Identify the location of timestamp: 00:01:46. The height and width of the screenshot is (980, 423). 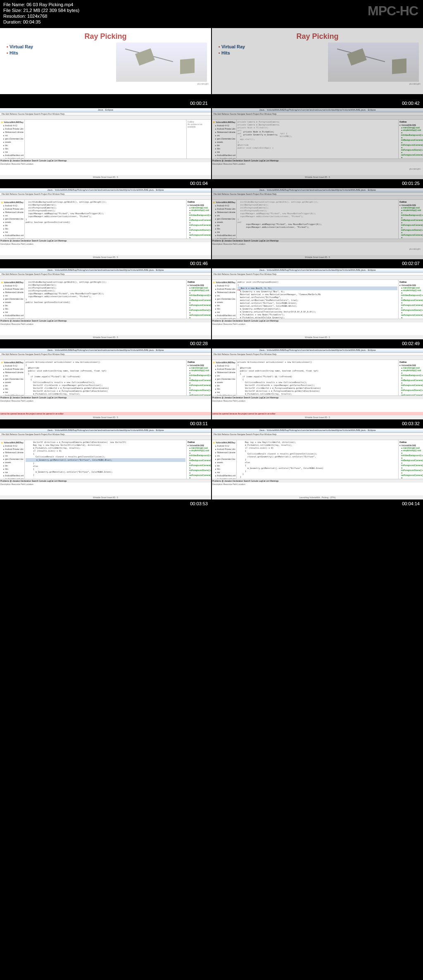
(106, 263).